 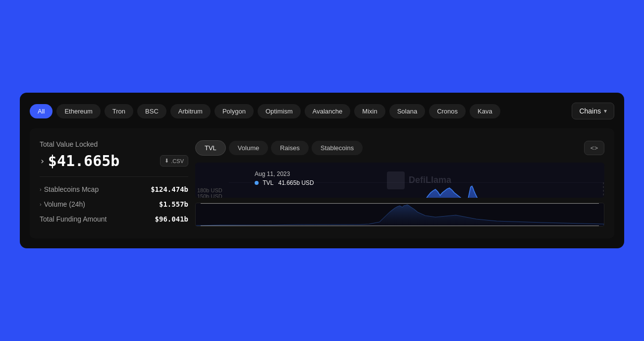 I want to click on tooltip-date: Aug 11, 2023, so click(x=284, y=174).